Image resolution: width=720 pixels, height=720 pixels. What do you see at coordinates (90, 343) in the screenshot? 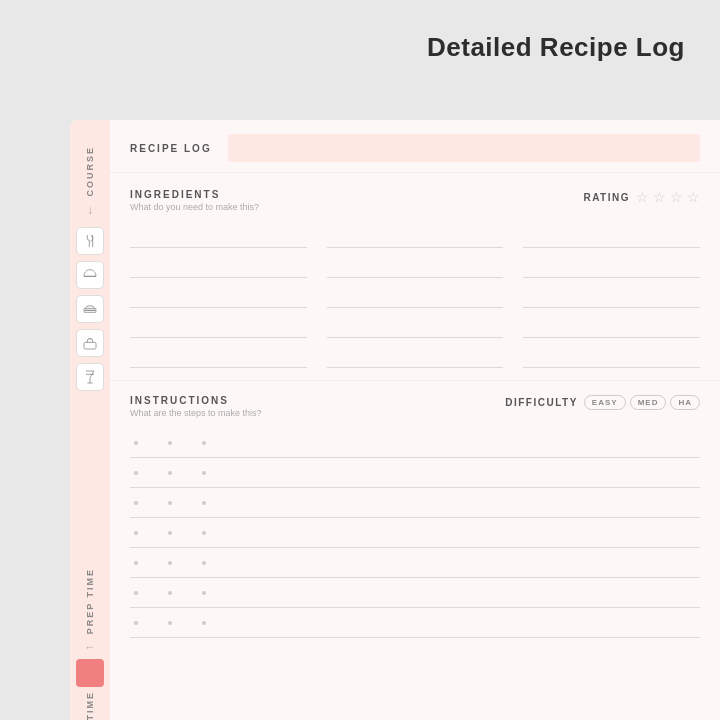
I see `cake-icon` at bounding box center [90, 343].